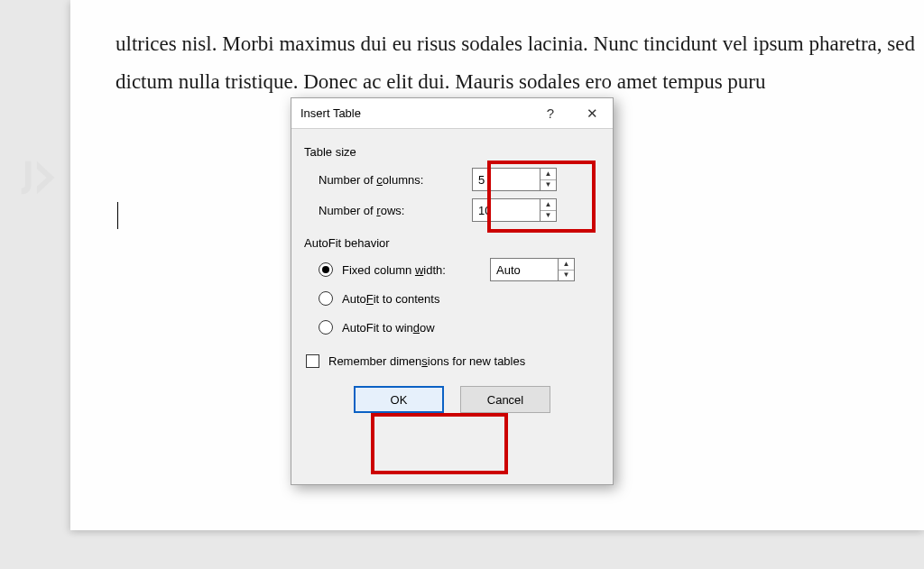 The height and width of the screenshot is (569, 924). I want to click on table-size-label: Table size, so click(452, 151).